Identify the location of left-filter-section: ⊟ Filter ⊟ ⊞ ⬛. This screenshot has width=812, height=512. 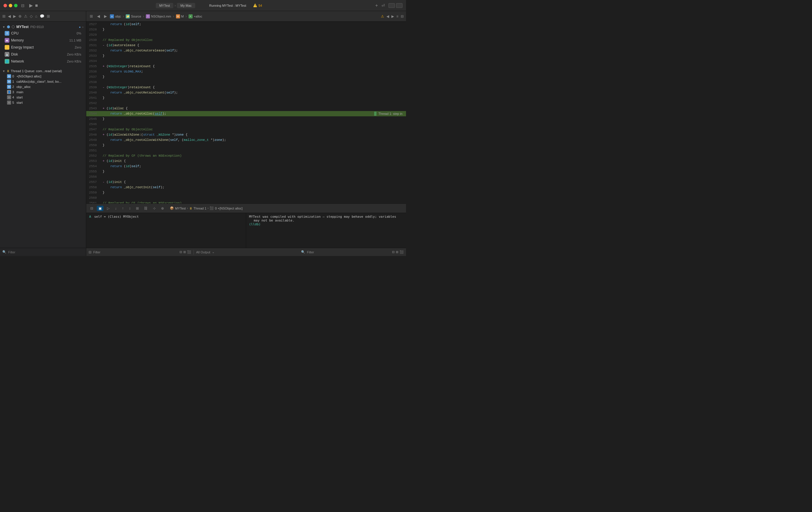
(140, 252).